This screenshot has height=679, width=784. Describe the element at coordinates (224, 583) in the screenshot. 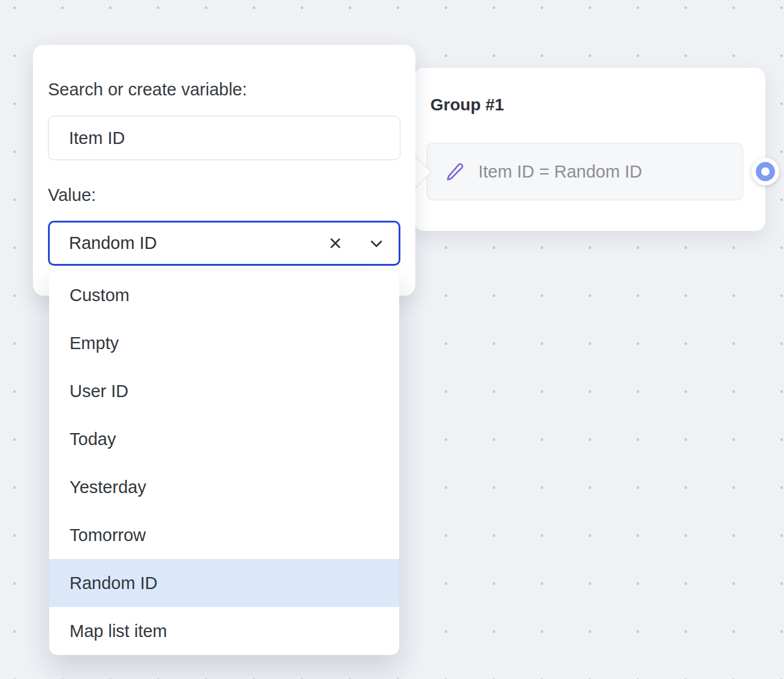

I see `dropdown-option-random-id: Random ID` at that location.